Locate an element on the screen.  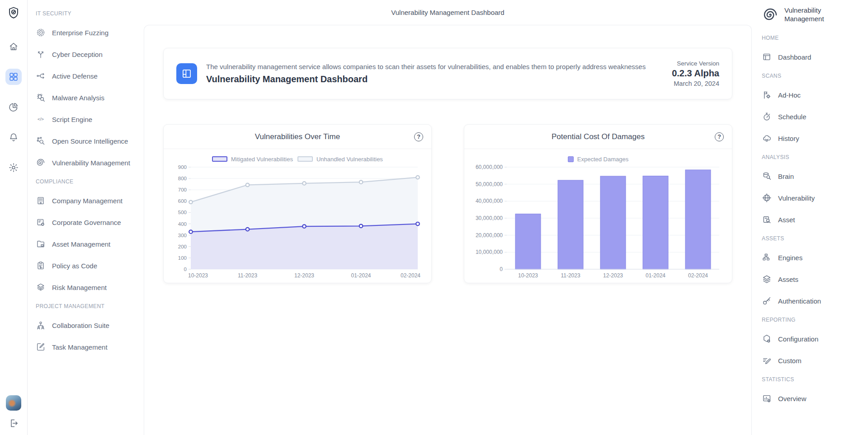
chart-title: Vulnerabilities Over Time is located at coordinates (297, 137).